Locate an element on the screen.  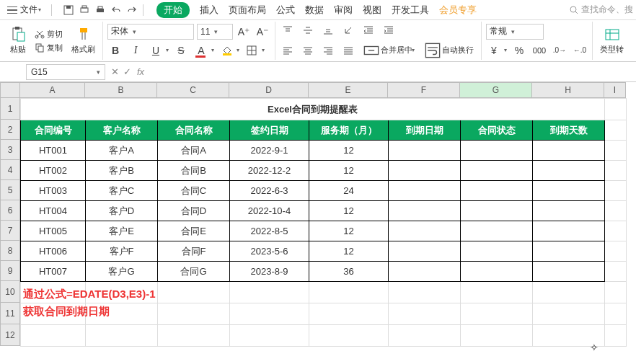
tab-view: 视图 is located at coordinates (372, 10).